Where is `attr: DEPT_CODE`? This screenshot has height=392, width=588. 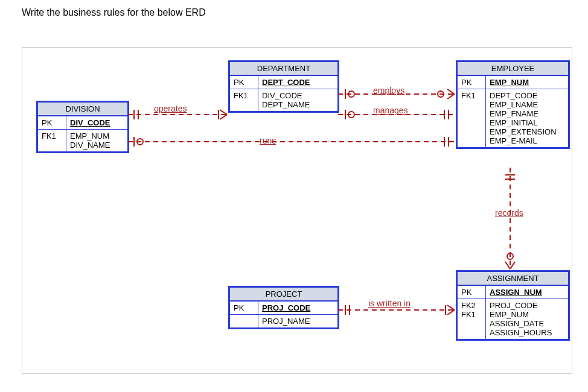
attr: DEPT_CODE is located at coordinates (513, 95).